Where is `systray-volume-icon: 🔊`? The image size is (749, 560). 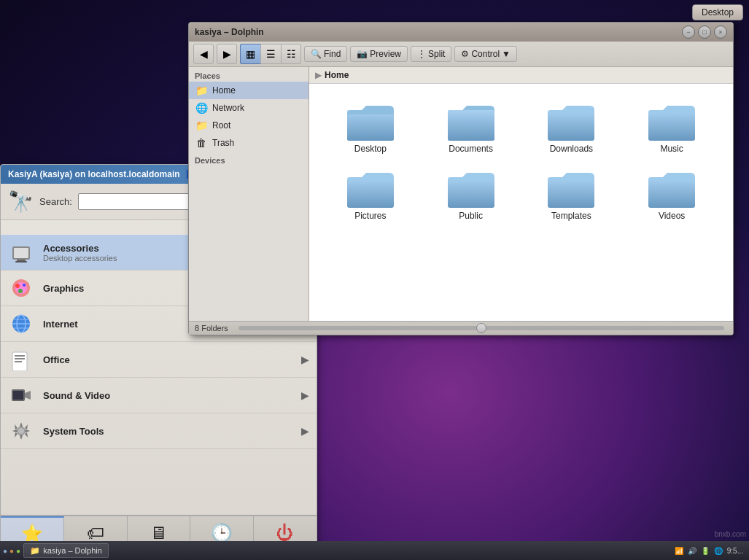 systray-volume-icon: 🔊 is located at coordinates (692, 551).